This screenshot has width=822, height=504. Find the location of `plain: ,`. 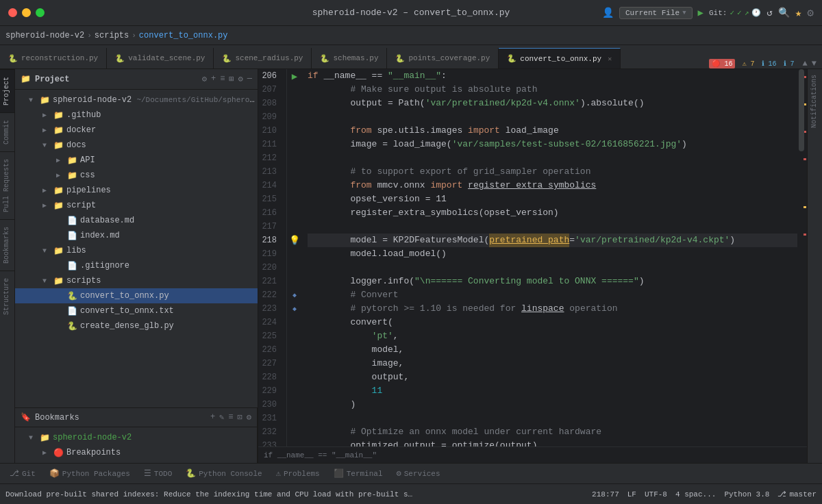

plain: , is located at coordinates (396, 336).